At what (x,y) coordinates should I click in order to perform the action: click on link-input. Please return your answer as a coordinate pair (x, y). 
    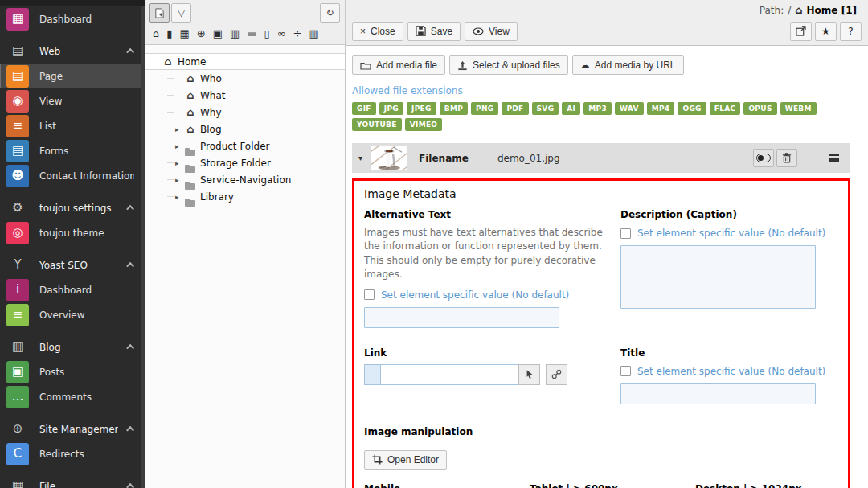
    Looking at the image, I should click on (449, 375).